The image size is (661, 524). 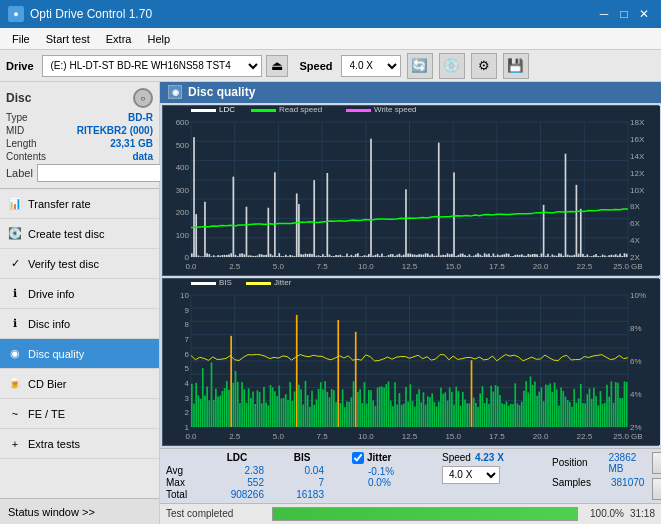 I want to click on contents-value: data, so click(x=142, y=156).